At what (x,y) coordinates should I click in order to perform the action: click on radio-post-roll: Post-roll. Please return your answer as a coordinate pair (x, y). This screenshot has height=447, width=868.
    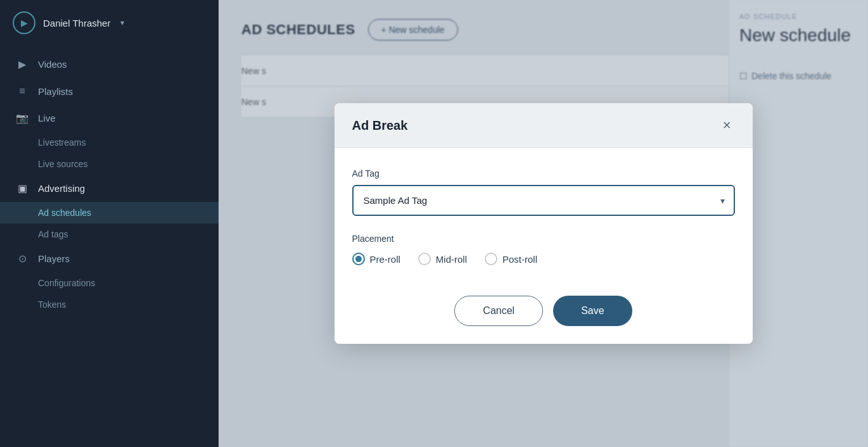
    Looking at the image, I should click on (511, 259).